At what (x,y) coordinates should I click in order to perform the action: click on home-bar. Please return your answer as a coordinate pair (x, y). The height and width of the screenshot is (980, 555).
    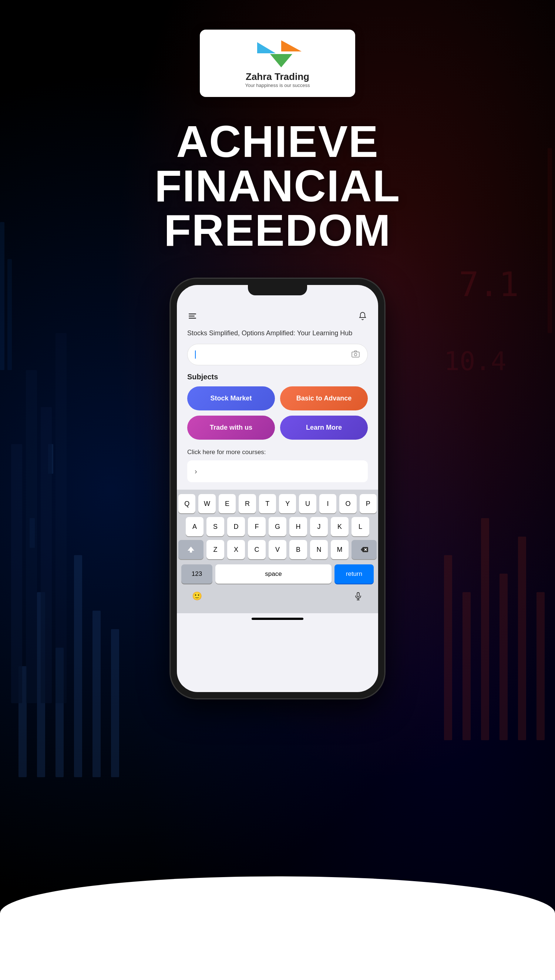
    Looking at the image, I should click on (278, 619).